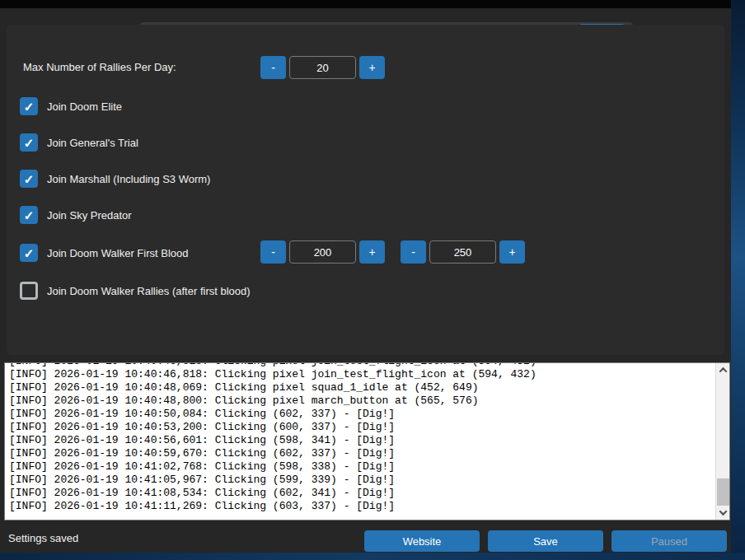 Image resolution: width=745 pixels, height=560 pixels. I want to click on join-generals-trial-checkbox: ✓, so click(29, 142).